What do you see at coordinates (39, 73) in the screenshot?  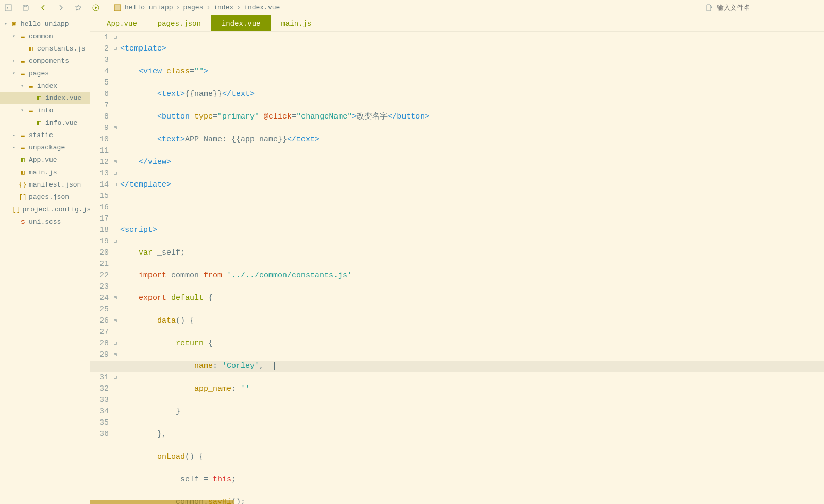 I see `tree-label: pages` at bounding box center [39, 73].